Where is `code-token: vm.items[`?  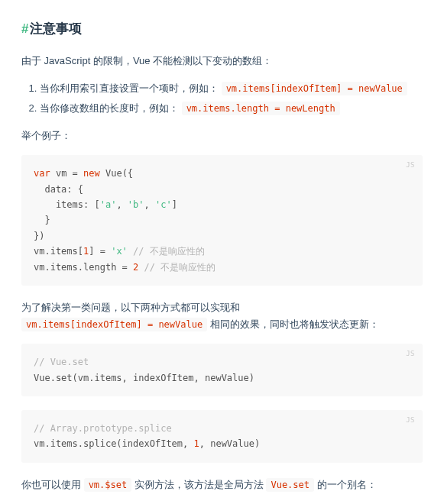 code-token: vm.items[ is located at coordinates (58, 251).